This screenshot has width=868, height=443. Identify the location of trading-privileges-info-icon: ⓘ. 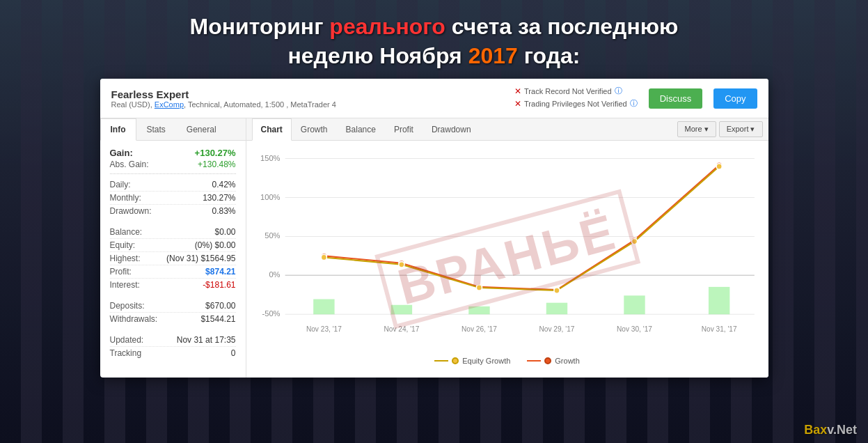
(633, 103).